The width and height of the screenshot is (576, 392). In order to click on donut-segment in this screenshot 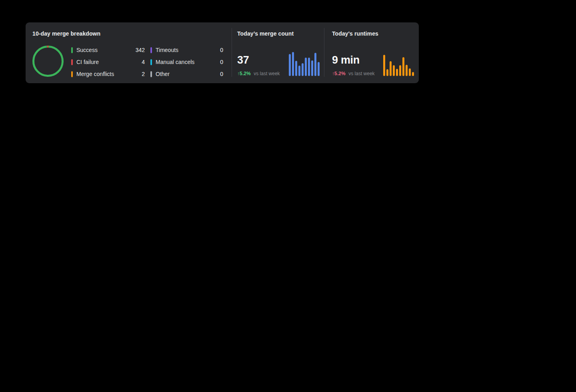, I will do `click(48, 61)`.